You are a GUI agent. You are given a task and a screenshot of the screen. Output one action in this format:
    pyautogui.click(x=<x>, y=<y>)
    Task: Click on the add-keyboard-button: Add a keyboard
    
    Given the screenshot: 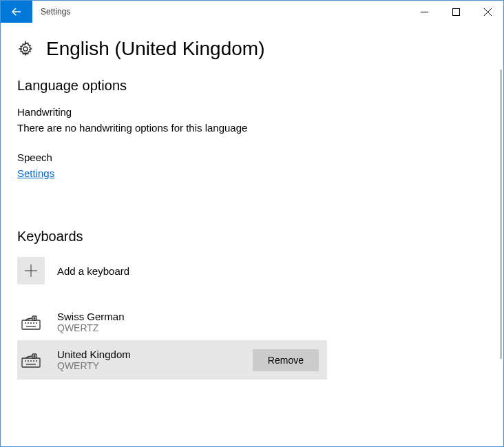 What is the action you would take?
    pyautogui.click(x=252, y=271)
    